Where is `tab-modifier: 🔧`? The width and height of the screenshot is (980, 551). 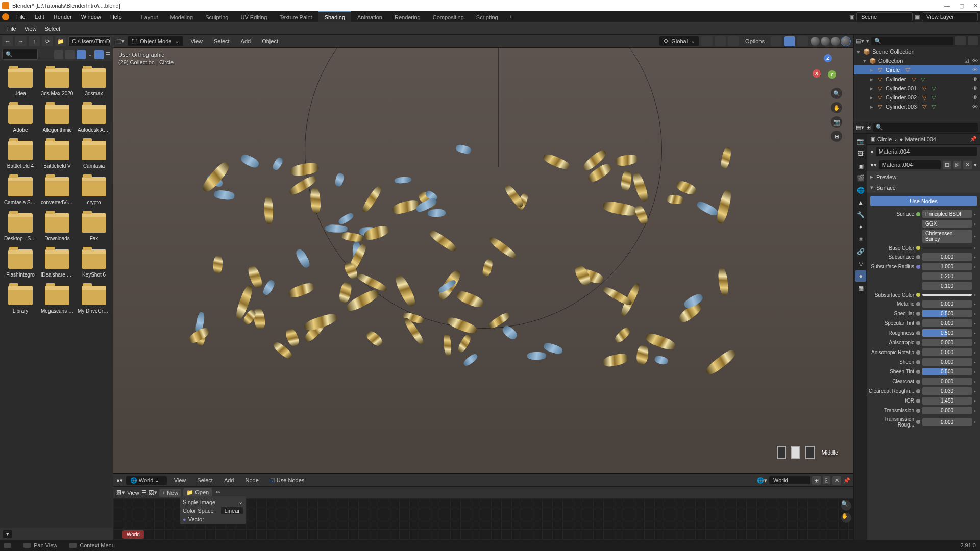
tab-modifier: 🔧 is located at coordinates (861, 215).